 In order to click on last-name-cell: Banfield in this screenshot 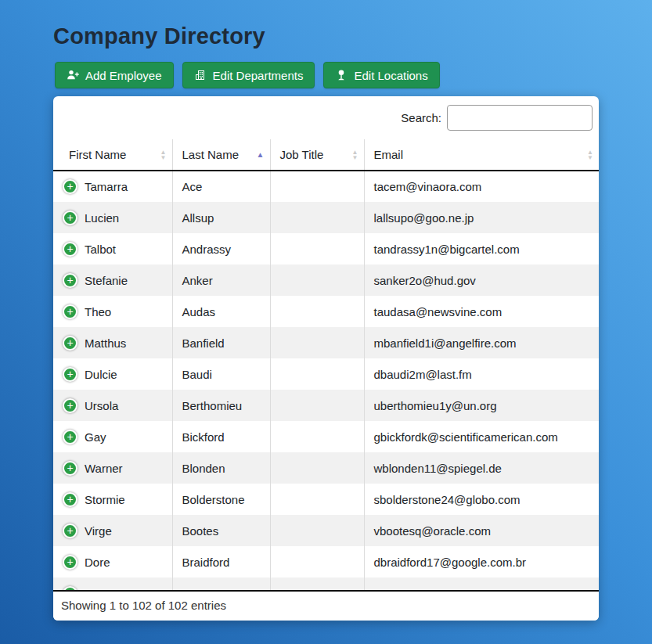, I will do `click(221, 343)`.